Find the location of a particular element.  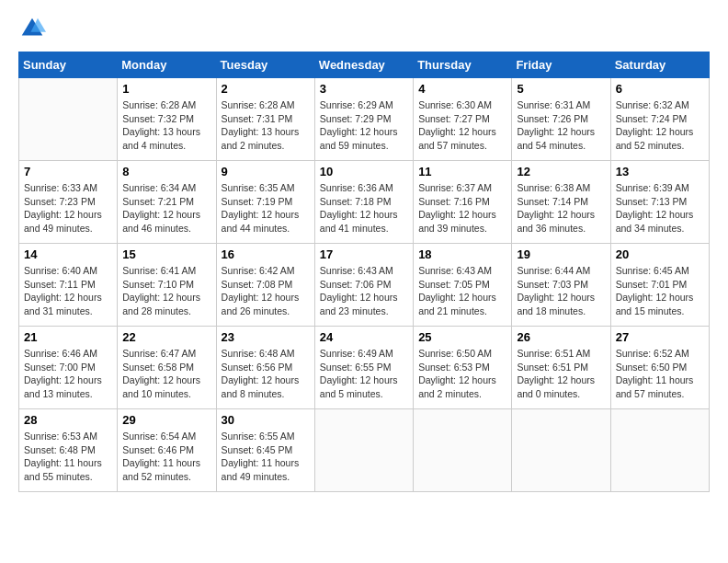

day-number: 14 is located at coordinates (68, 254).